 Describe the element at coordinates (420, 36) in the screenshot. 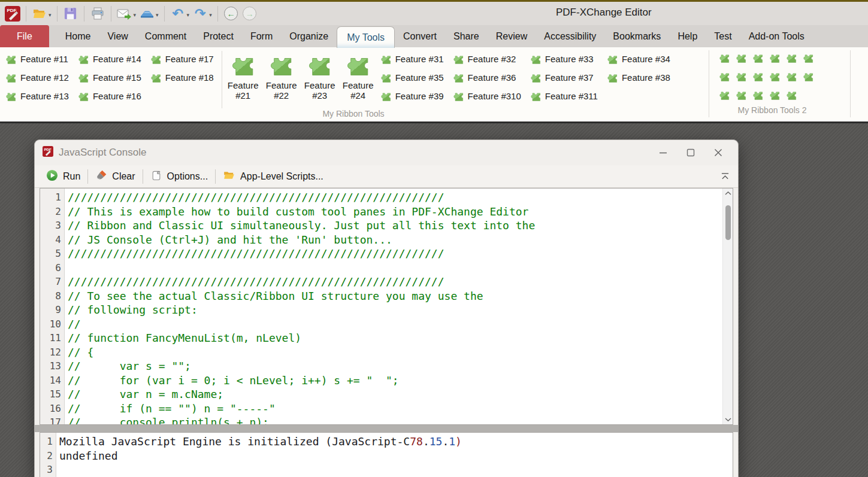

I see `tab-convert: Convert` at that location.